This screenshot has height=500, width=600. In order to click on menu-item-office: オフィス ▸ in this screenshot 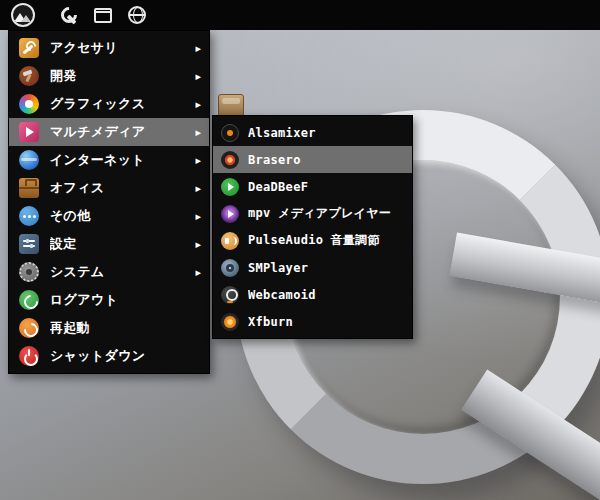, I will do `click(109, 188)`.